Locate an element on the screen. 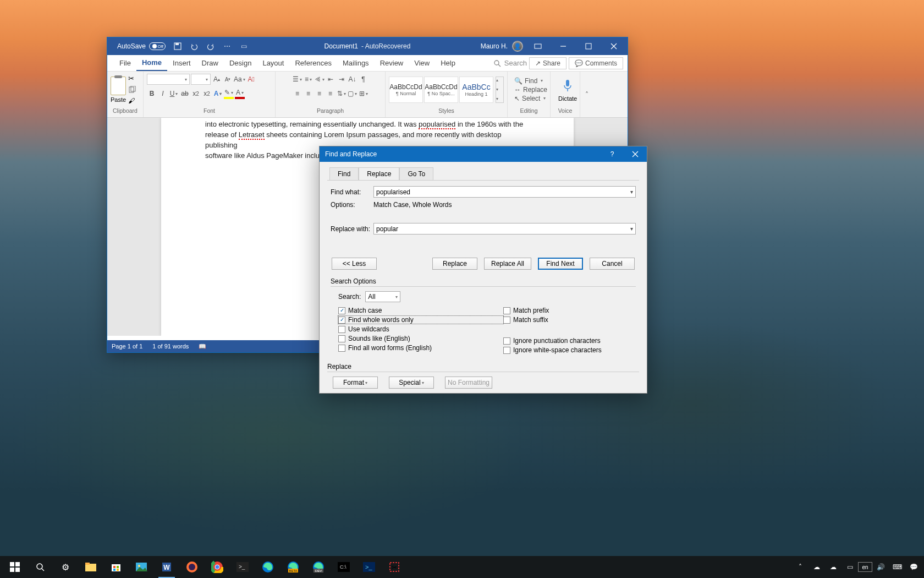 Image resolution: width=924 pixels, height=578 pixels. search-icon is located at coordinates (40, 567).